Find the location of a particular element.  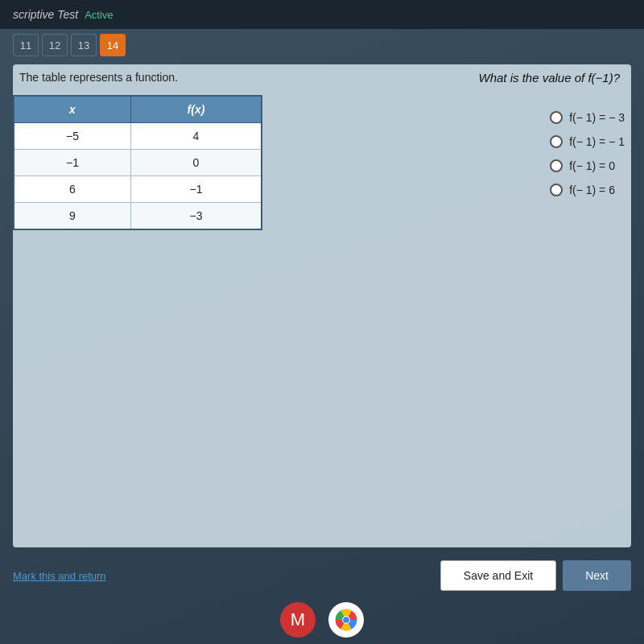

taskbar-icons: M is located at coordinates (322, 620).